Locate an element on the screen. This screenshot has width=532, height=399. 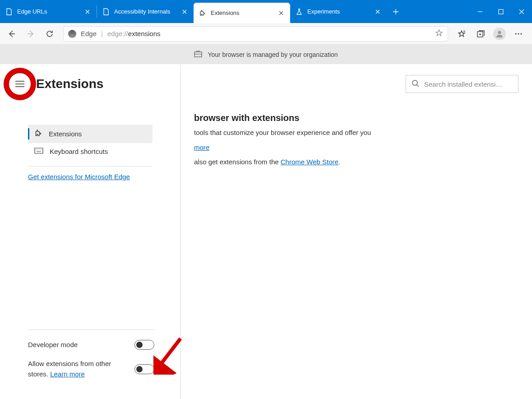
avatar-icon is located at coordinates (500, 34).